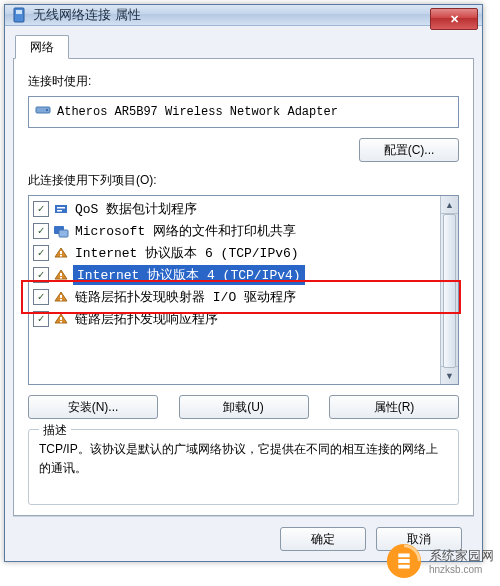  What do you see at coordinates (234, 209) in the screenshot?
I see `list-item: ✓QoS 数据包计划程序` at bounding box center [234, 209].